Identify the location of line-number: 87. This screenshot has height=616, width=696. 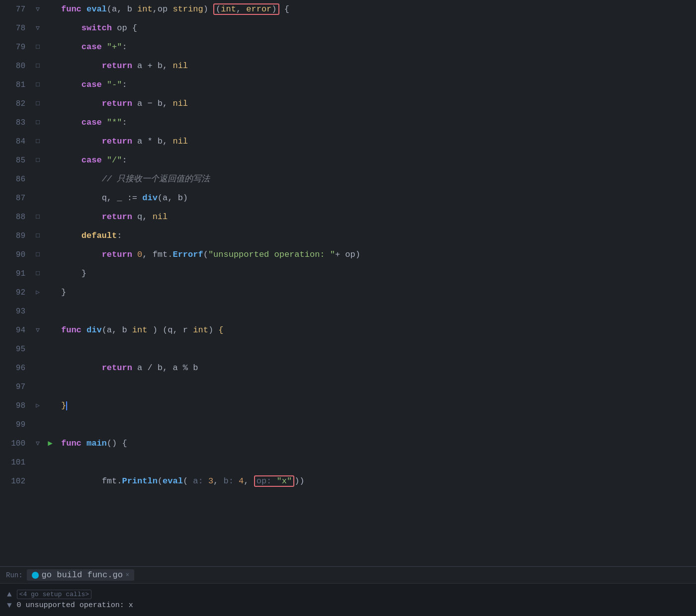
(16, 198).